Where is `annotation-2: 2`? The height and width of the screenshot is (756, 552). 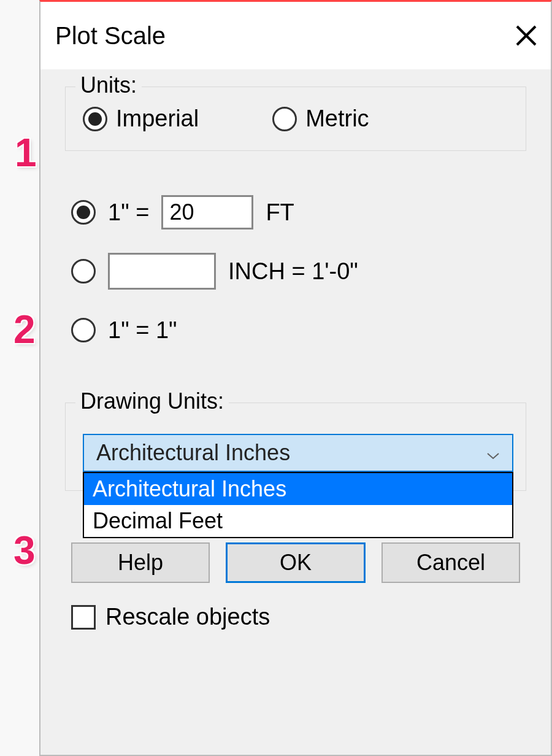 annotation-2: 2 is located at coordinates (25, 330).